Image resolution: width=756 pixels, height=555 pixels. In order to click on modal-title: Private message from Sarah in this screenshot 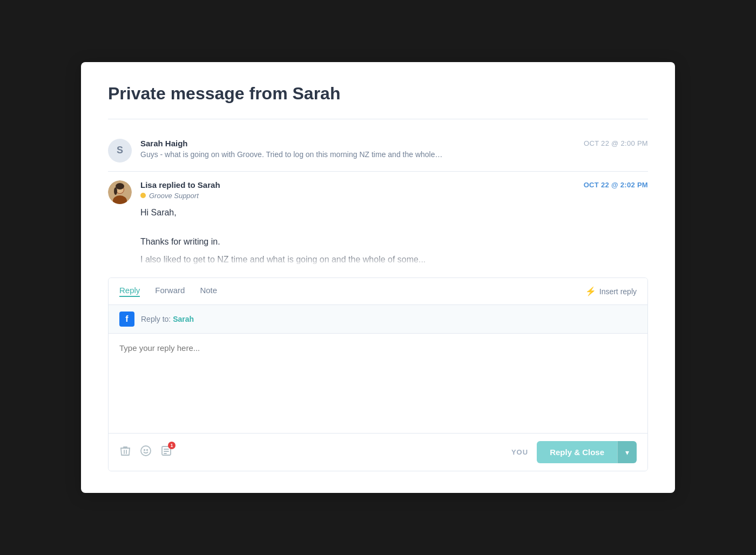, I will do `click(378, 94)`.